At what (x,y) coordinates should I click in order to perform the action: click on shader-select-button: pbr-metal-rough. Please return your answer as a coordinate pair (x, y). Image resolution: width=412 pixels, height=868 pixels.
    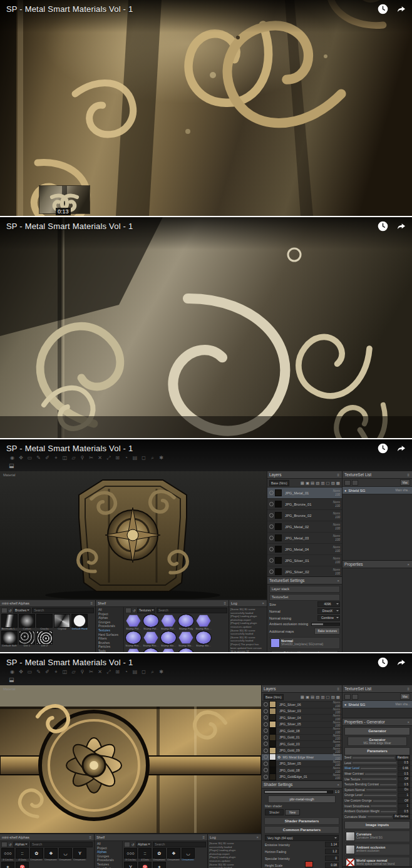
    Looking at the image, I should click on (302, 799).